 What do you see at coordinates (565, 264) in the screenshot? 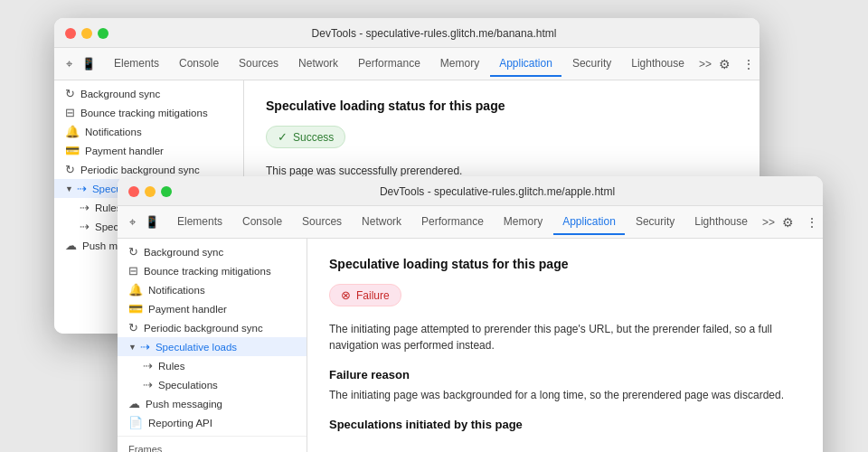
I see `section-title-front: Speculative loading status for this page` at bounding box center [565, 264].